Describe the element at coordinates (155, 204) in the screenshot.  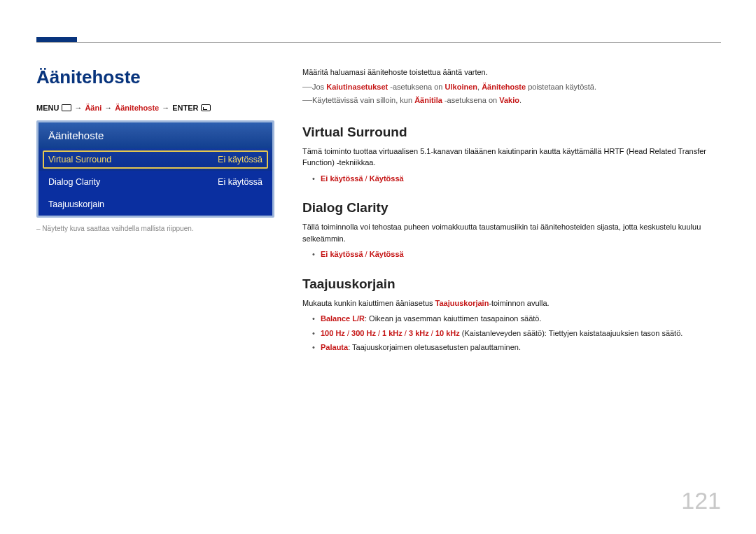
I see `osd-row-taajuuskorjain: Taajuuskorjain` at that location.